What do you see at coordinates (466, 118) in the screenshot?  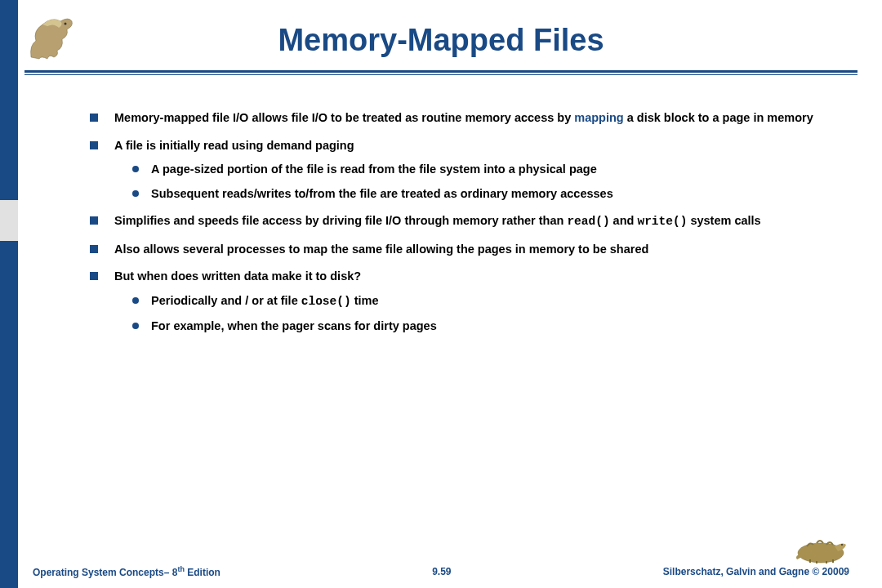 I see `bullet-1: Memory-mapped file I/O allows file I/O t…` at bounding box center [466, 118].